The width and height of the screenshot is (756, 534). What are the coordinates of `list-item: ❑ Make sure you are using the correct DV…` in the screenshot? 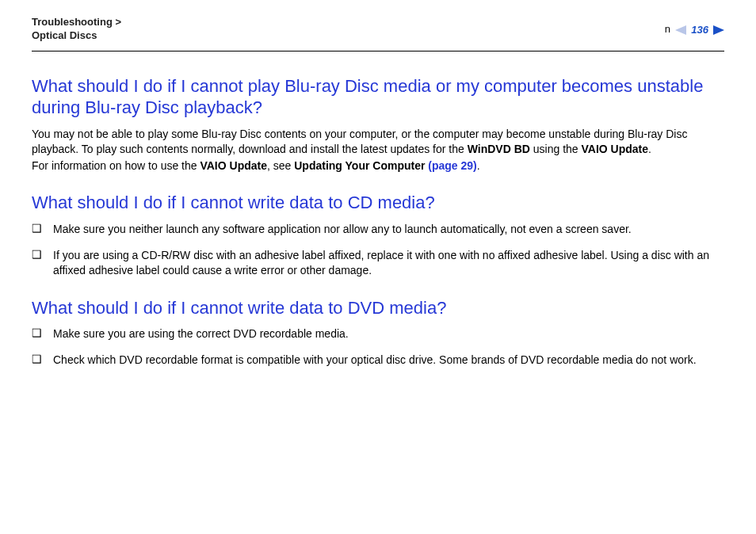 It's located at (378, 334).